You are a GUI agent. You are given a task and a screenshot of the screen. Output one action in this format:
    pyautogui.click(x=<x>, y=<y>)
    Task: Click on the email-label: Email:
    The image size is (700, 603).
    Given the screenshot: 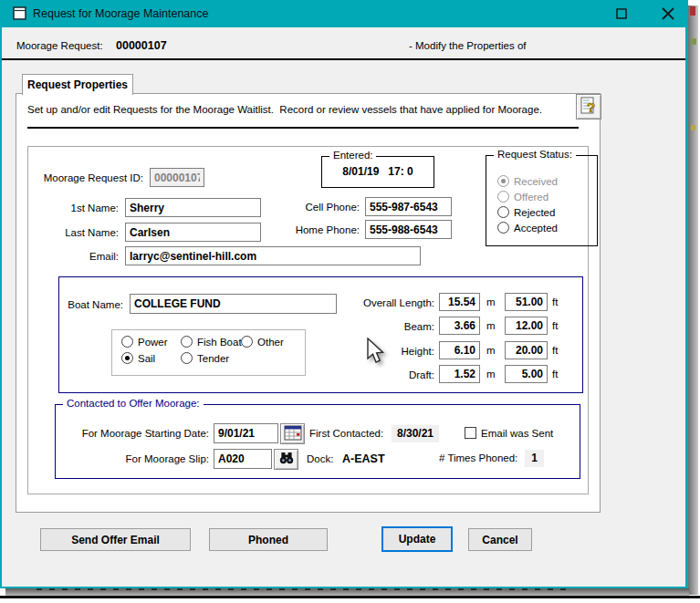 What is the action you would take?
    pyautogui.click(x=78, y=256)
    